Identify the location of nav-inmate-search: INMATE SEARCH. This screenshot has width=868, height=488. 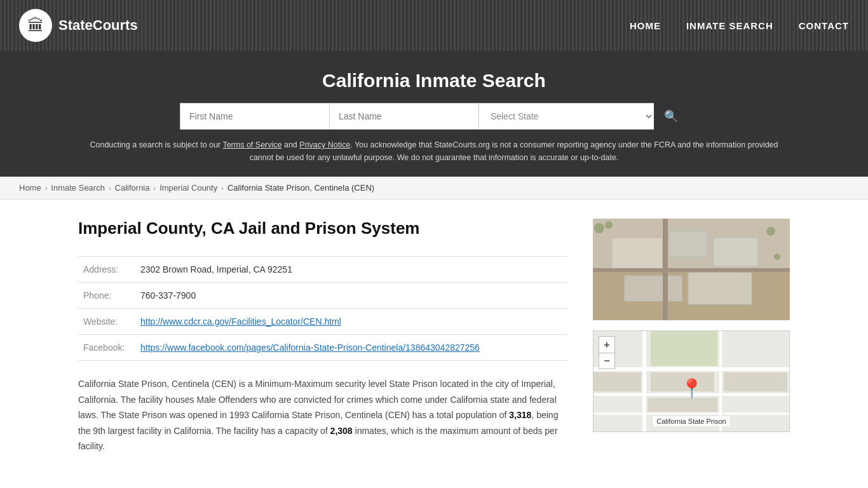
(729, 25).